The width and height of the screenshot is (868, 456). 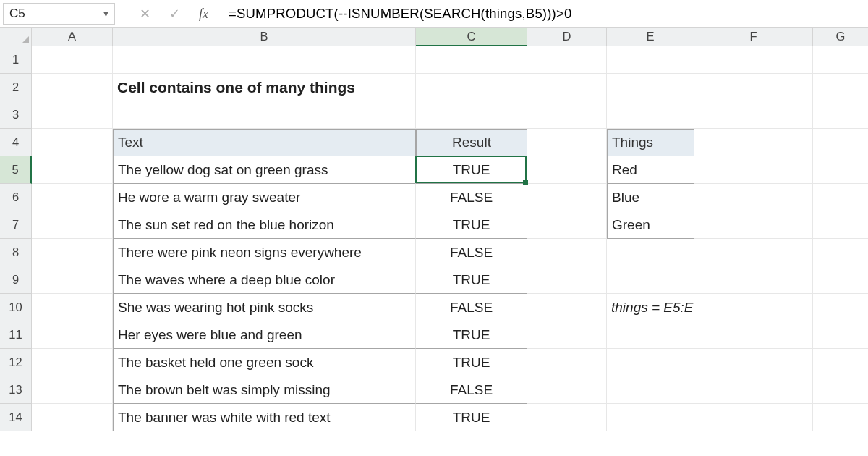 I want to click on cell-A11, so click(x=72, y=335).